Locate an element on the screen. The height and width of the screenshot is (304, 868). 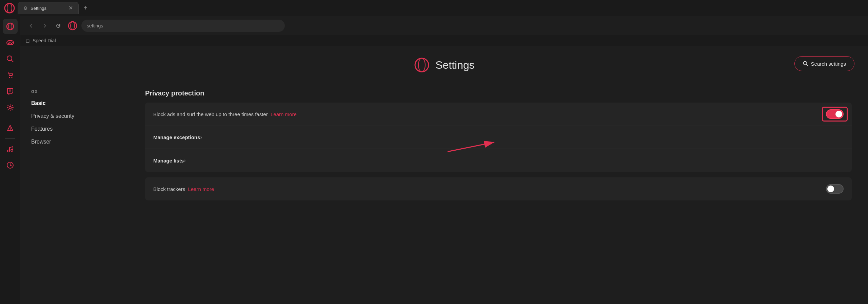
opera-logo-nav is located at coordinates (73, 26).